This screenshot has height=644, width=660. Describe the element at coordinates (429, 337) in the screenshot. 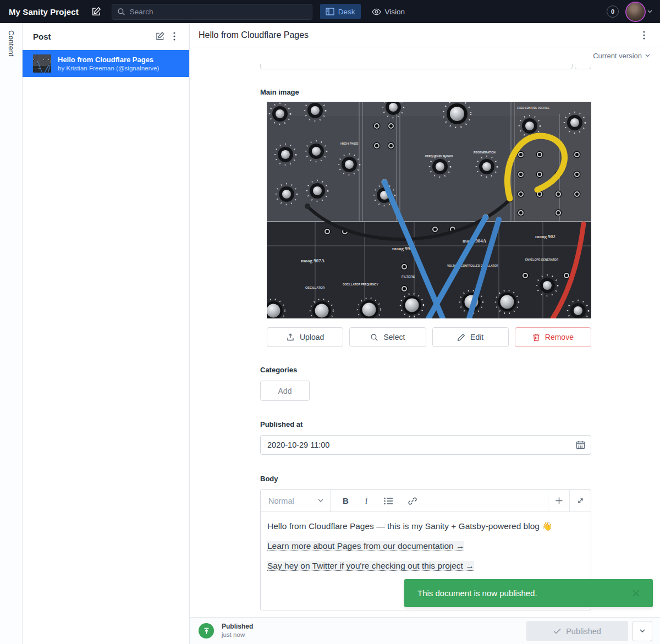

I see `image-actions: Upload Select Edit` at that location.